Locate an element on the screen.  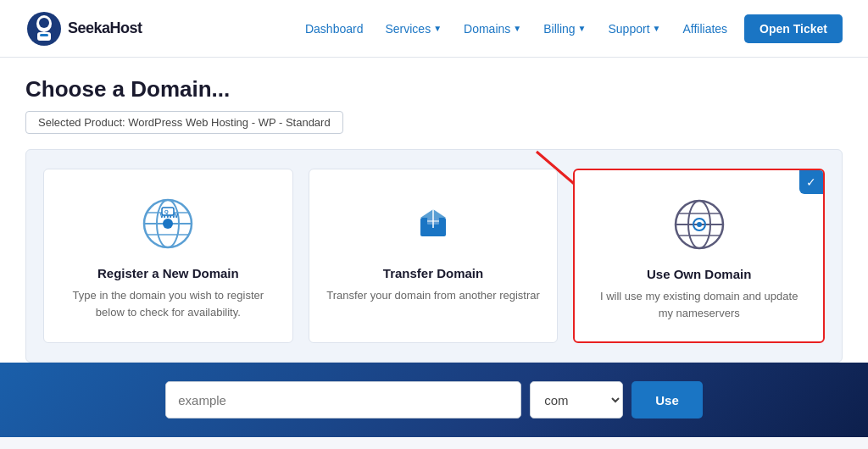
page-title: Choose a Domain... is located at coordinates (434, 90).